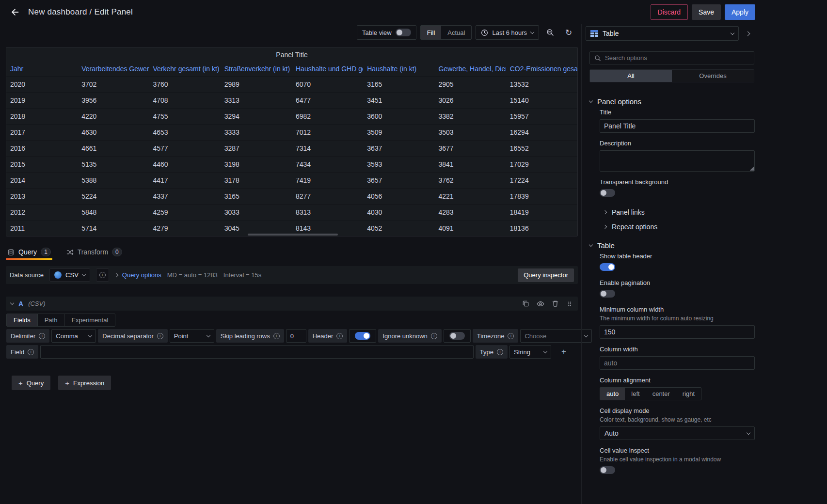 This screenshot has height=504, width=827. Describe the element at coordinates (607, 193) in the screenshot. I see `transparent-background-toggle` at that location.